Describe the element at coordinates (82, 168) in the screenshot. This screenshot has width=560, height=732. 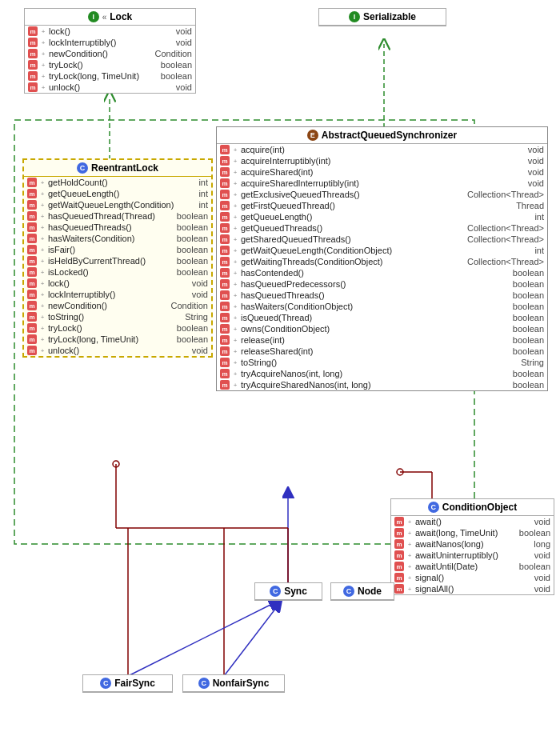
I see `reentrantlock-type-icon: C` at that location.